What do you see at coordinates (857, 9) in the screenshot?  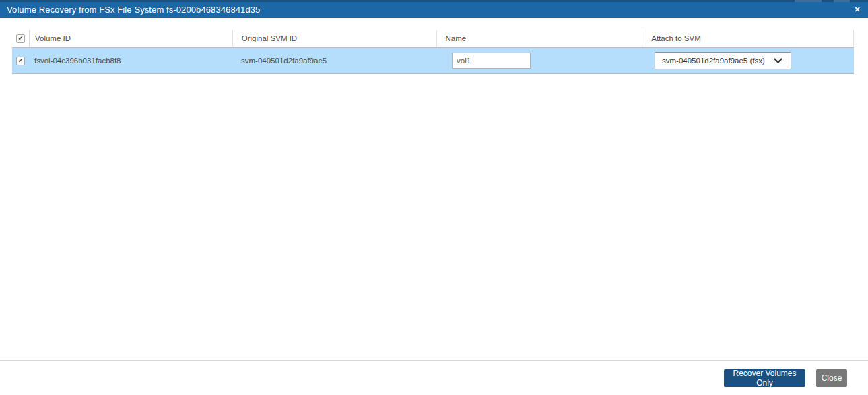 I see `close-icon: ✕` at bounding box center [857, 9].